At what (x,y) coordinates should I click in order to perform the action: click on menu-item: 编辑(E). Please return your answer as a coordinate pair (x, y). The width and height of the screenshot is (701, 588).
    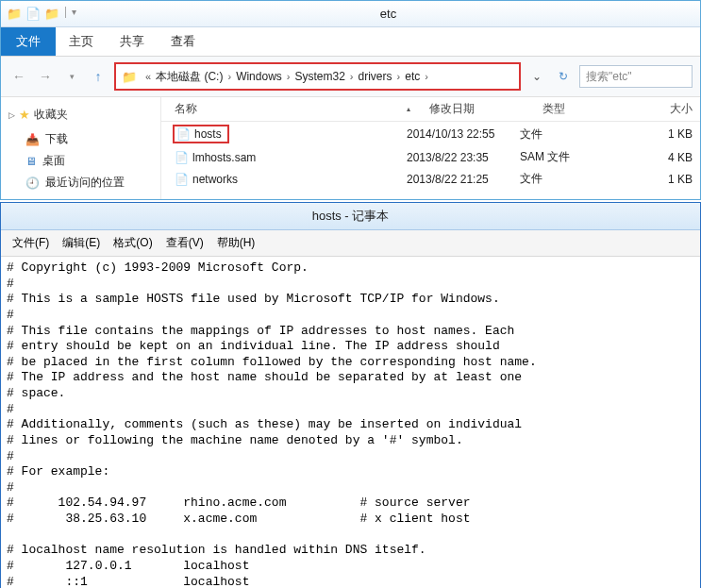
    Looking at the image, I should click on (81, 244).